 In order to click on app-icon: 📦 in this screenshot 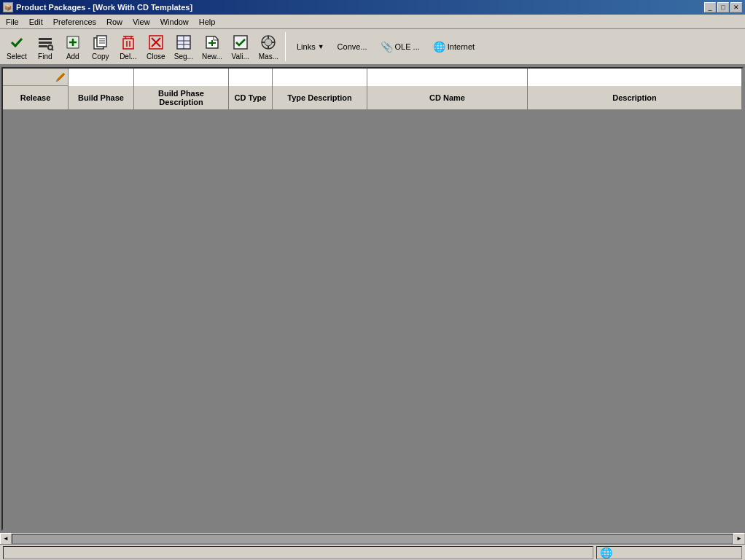, I will do `click(8, 7)`.